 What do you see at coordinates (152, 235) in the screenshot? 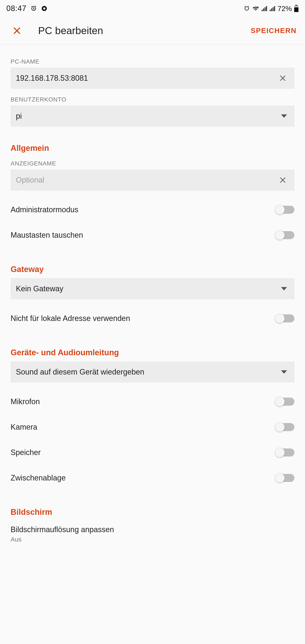
I see `swap-mouse-row: Maustasten tauschen` at bounding box center [152, 235].